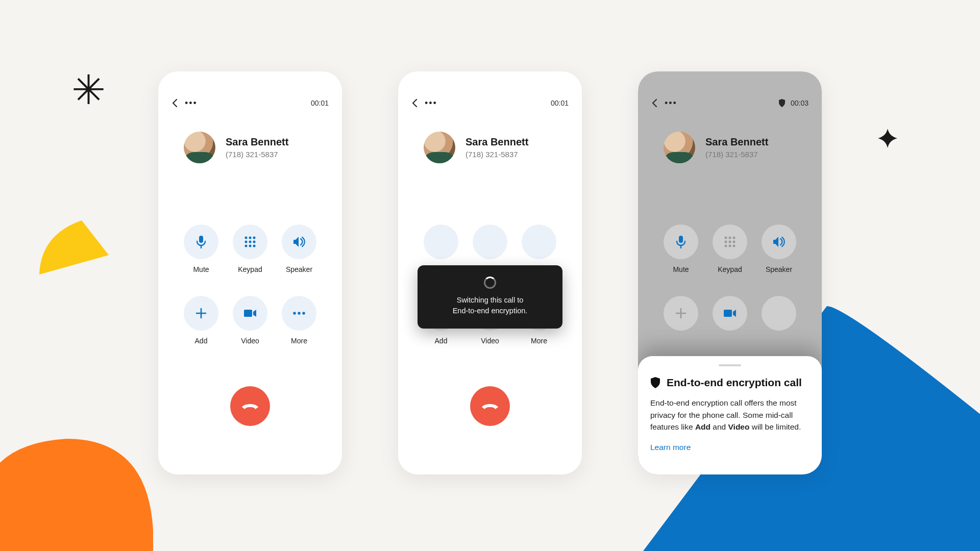  Describe the element at coordinates (681, 320) in the screenshot. I see `add-button: .` at that location.